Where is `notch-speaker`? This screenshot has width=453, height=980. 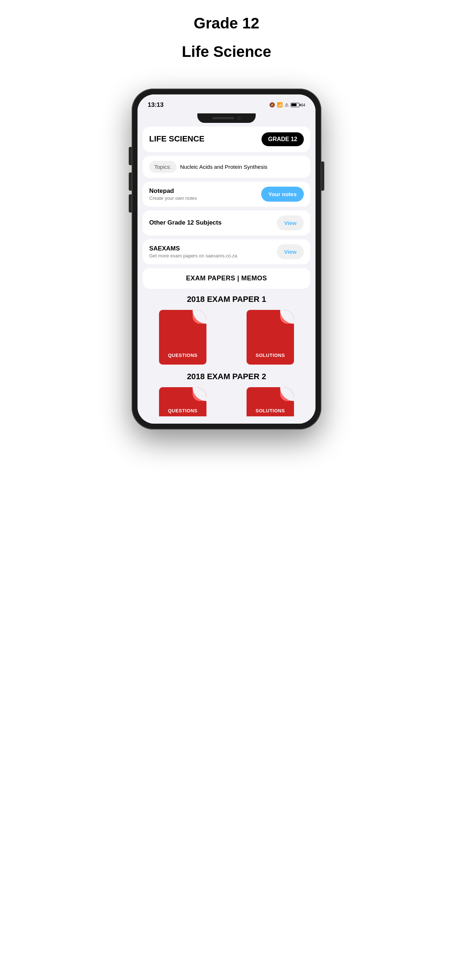
notch-speaker is located at coordinates (223, 118).